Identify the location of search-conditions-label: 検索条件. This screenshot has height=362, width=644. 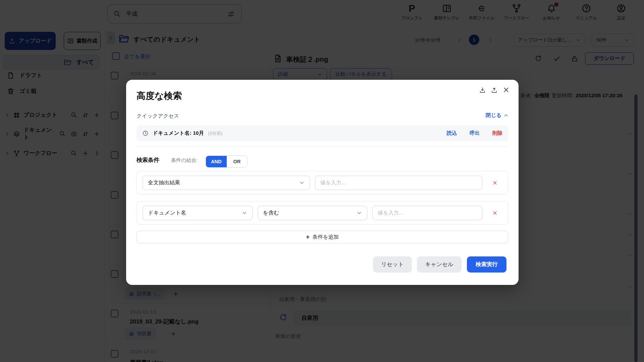
(148, 160).